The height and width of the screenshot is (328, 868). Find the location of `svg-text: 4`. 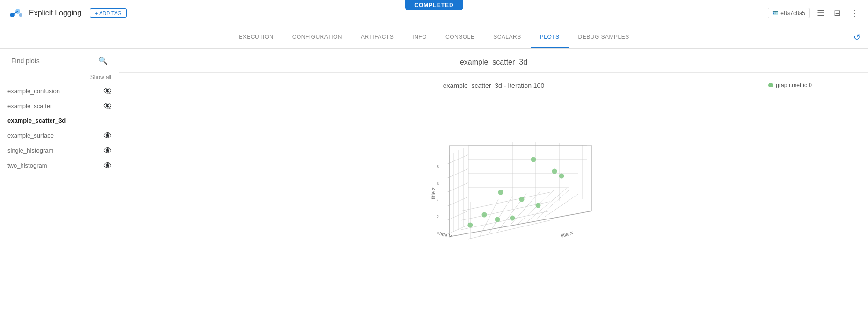

svg-text: 4 is located at coordinates (438, 200).